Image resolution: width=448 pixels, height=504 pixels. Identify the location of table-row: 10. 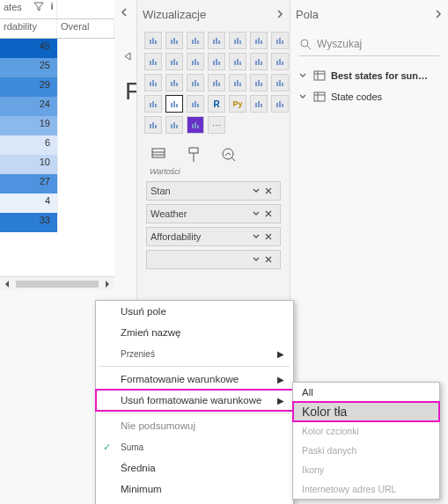
(57, 164).